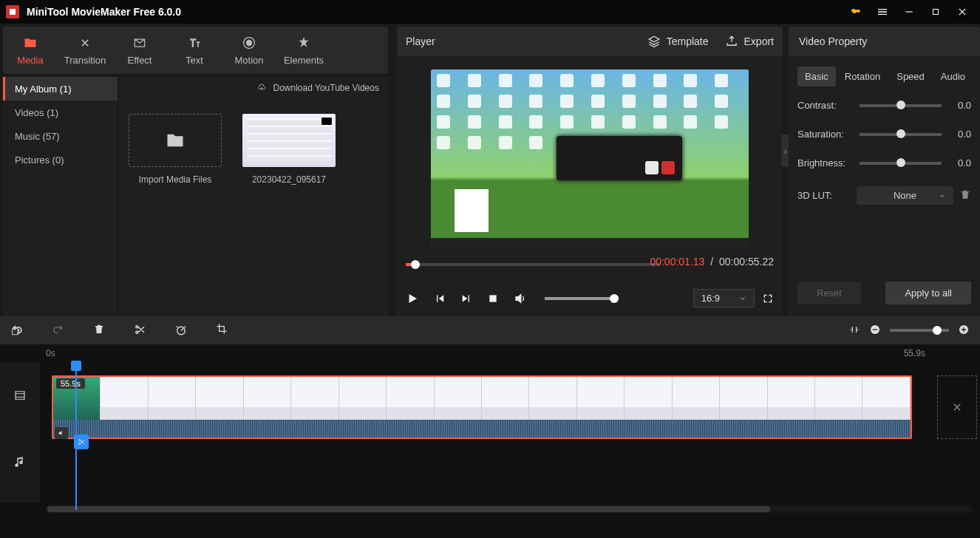 The height and width of the screenshot is (538, 980). What do you see at coordinates (961, 105) in the screenshot?
I see `contrast-value: 0.0` at bounding box center [961, 105].